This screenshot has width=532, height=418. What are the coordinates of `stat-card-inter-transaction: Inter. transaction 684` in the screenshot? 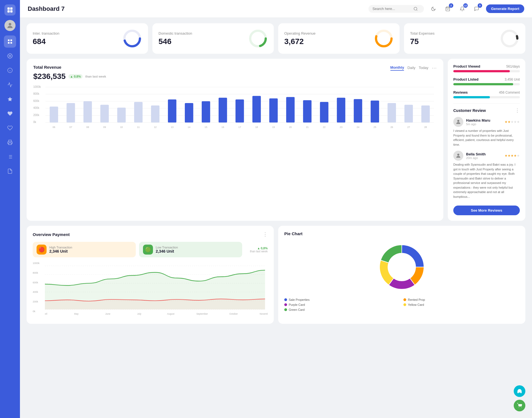 It's located at (87, 39).